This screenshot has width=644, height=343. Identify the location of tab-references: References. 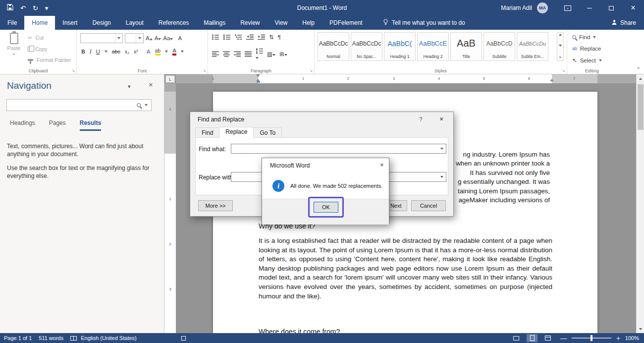
(173, 23).